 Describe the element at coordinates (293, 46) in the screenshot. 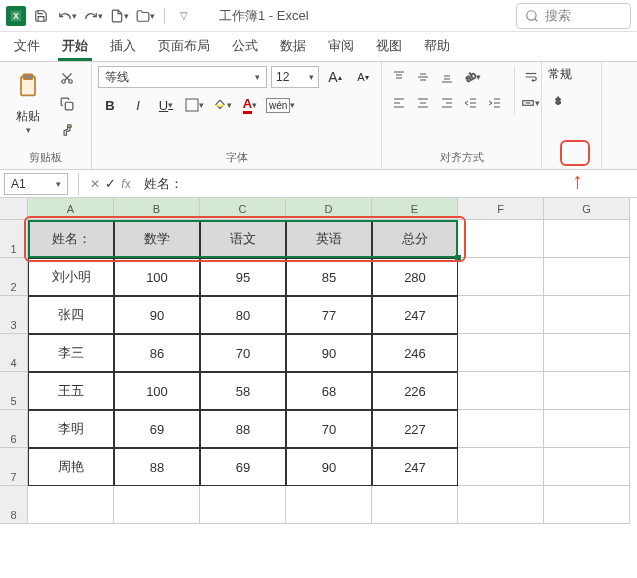

I see `tab-data: 数据` at that location.